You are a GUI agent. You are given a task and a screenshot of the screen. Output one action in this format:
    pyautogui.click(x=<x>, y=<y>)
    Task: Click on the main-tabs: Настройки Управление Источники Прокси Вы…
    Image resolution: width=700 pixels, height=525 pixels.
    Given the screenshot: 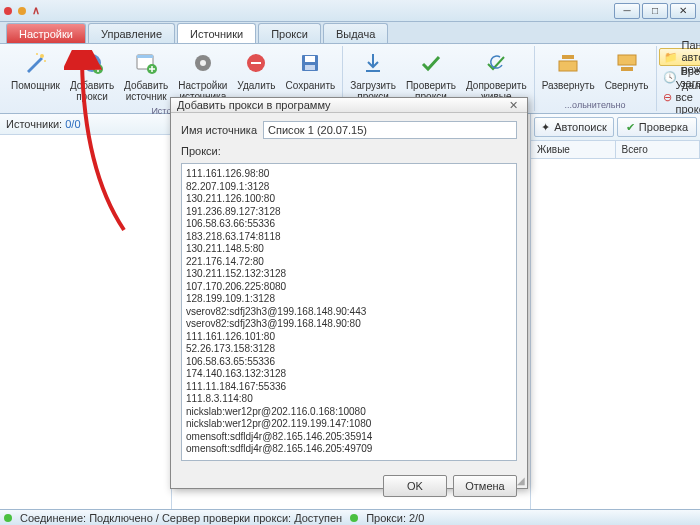 What is the action you would take?
    pyautogui.click(x=350, y=33)
    